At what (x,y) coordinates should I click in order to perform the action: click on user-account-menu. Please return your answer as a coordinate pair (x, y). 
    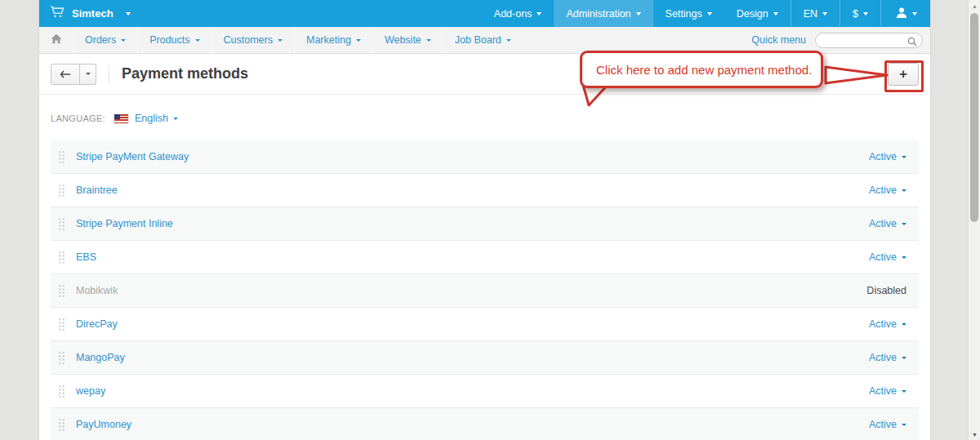
    Looking at the image, I should click on (906, 13).